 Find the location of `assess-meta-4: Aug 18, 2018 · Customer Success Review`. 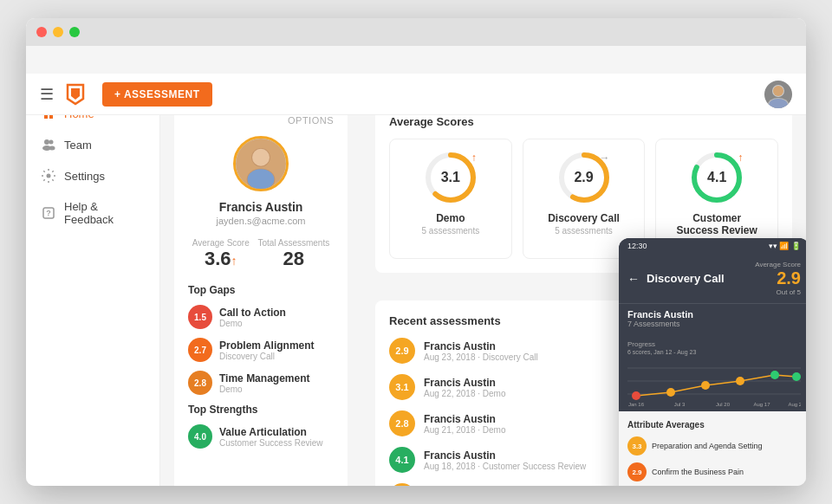

assess-meta-4: Aug 18, 2018 · Customer Success Review is located at coordinates (504, 466).